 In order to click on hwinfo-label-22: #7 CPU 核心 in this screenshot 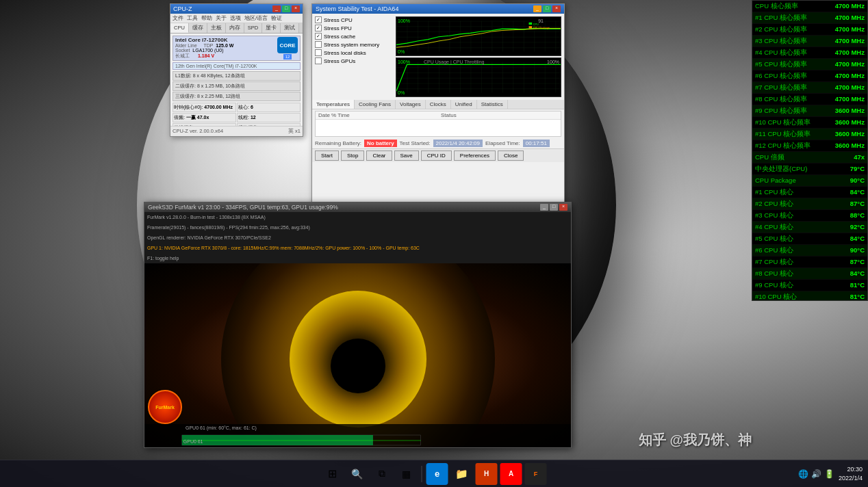, I will do `click(774, 262)`.